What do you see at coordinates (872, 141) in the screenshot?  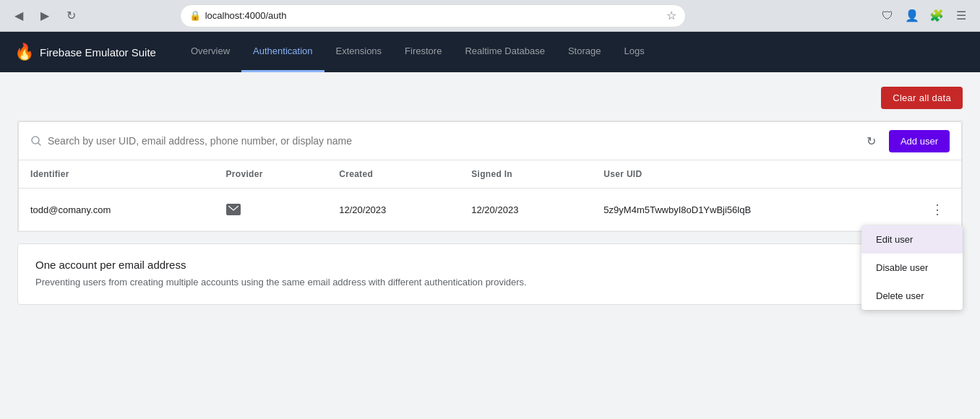 I see `refresh-button: ↻` at bounding box center [872, 141].